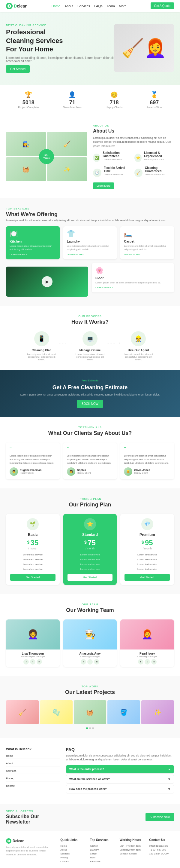 This screenshot has height=868, width=180. What do you see at coordinates (114, 107) in the screenshot?
I see `stat-clients-label: Happy Clients` at bounding box center [114, 107].